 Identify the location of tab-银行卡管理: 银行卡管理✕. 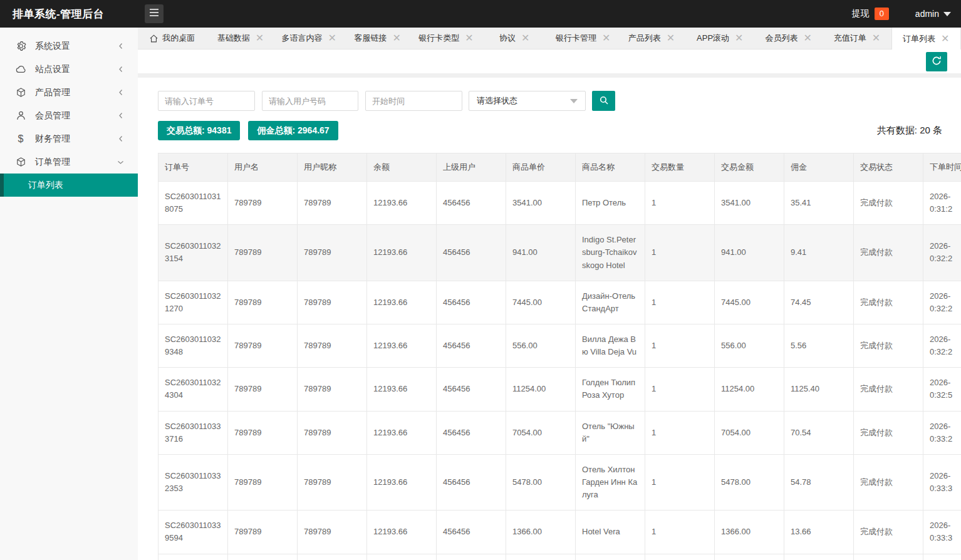
(583, 38).